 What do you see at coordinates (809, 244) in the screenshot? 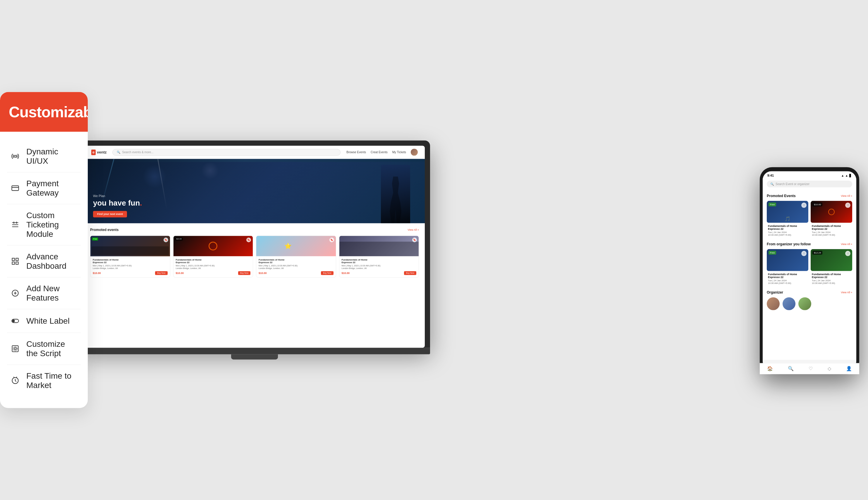
I see `phone-organizer-follow-header: From organizer you follow View All »` at bounding box center [809, 244].